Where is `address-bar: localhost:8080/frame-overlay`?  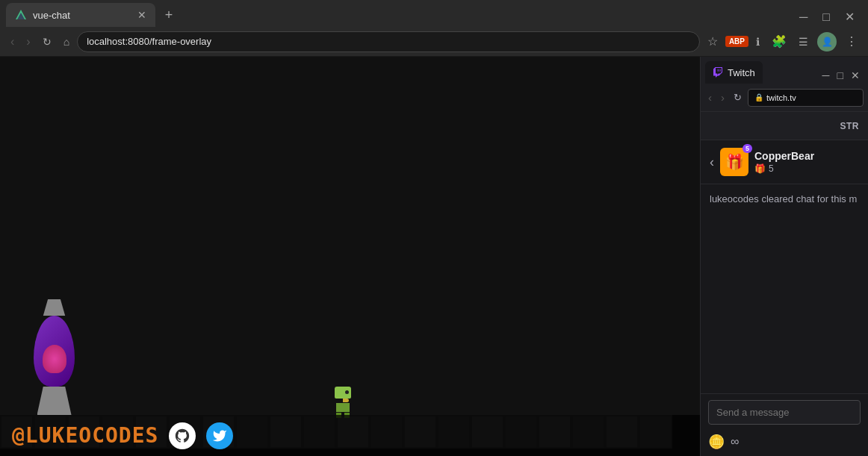
address-bar: localhost:8080/frame-overlay is located at coordinates (388, 42).